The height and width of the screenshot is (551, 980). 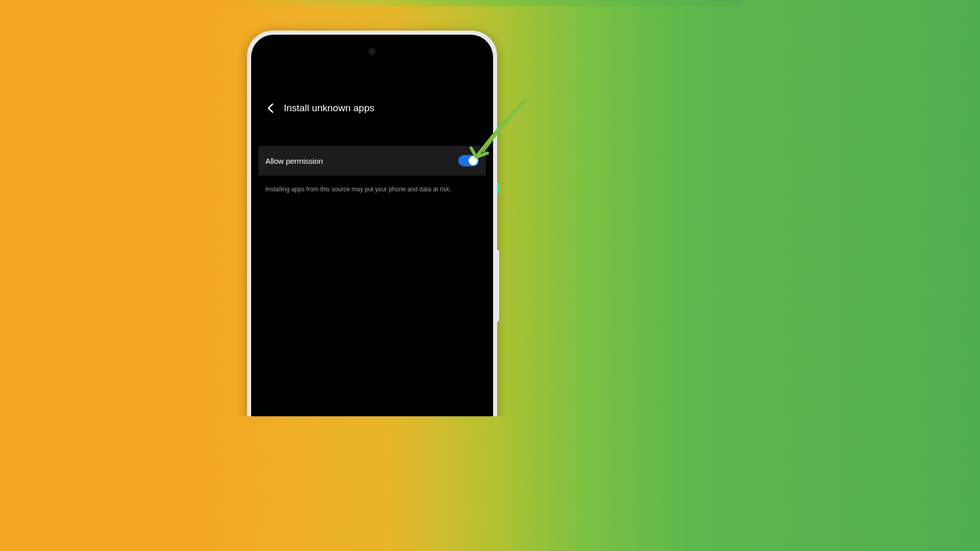 I want to click on phone-power-button, so click(x=498, y=188).